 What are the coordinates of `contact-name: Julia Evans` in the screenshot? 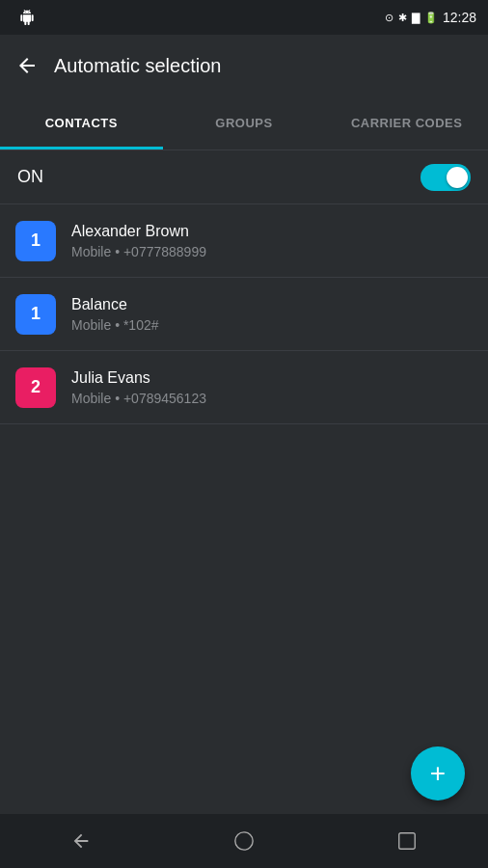 It's located at (139, 378).